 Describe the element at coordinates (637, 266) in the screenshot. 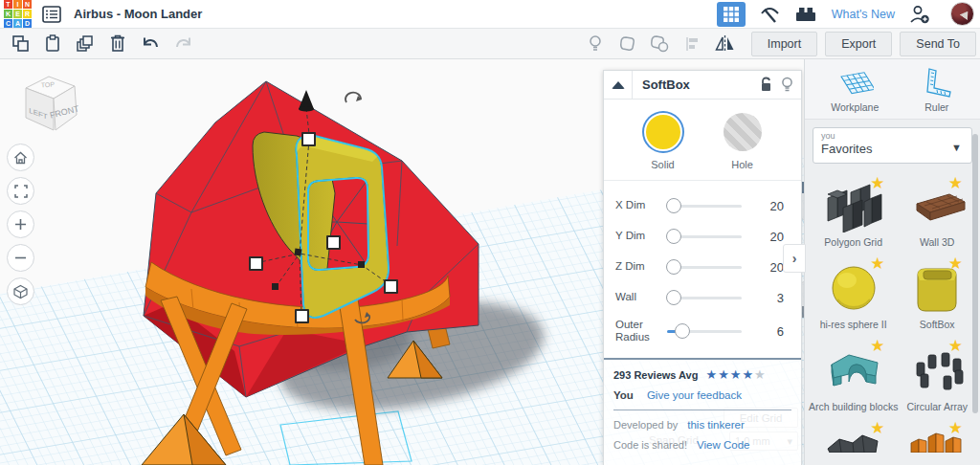

I see `param-label: Z Dim` at that location.